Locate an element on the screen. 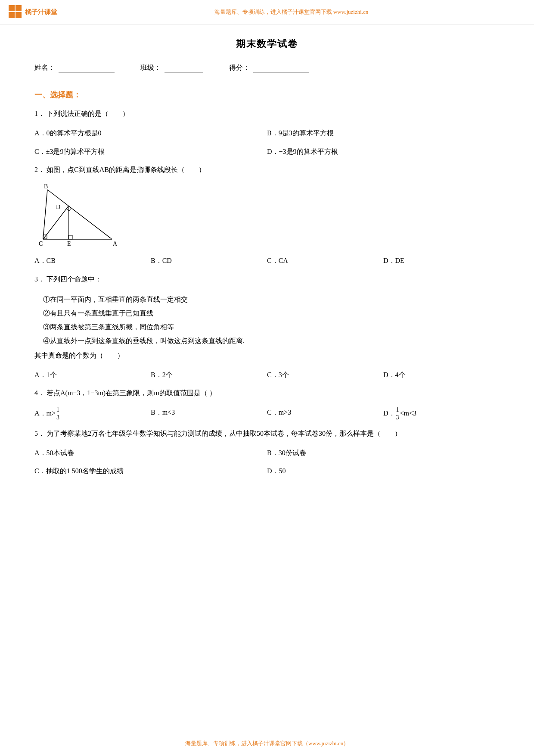  name-label: 姓名： is located at coordinates (45, 68).